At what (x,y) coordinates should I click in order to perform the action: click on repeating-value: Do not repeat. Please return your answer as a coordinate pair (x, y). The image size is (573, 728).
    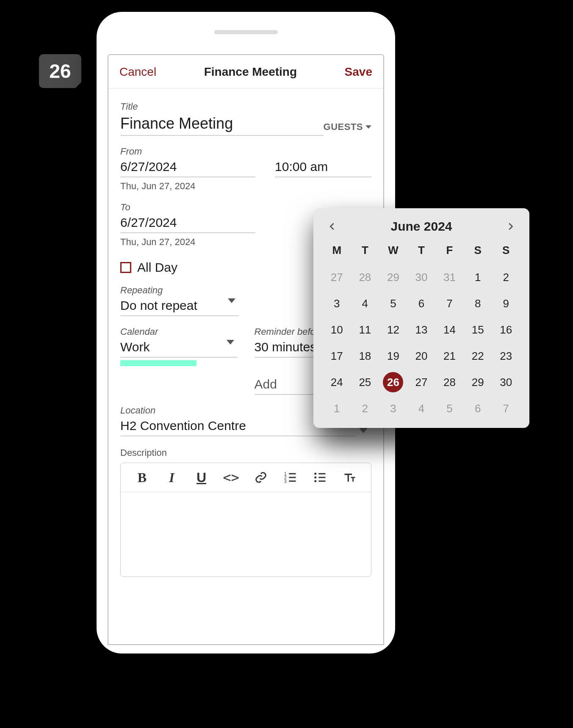
    Looking at the image, I should click on (180, 306).